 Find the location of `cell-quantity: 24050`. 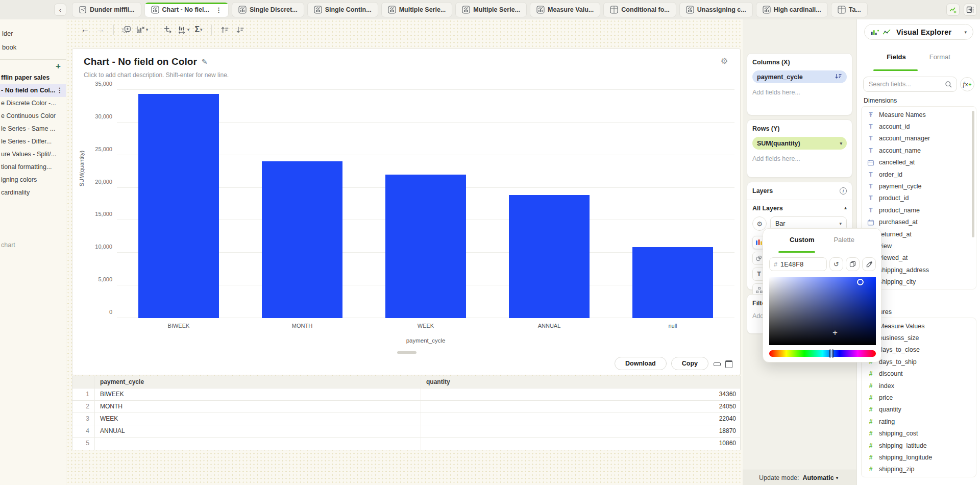

cell-quantity: 24050 is located at coordinates (580, 406).